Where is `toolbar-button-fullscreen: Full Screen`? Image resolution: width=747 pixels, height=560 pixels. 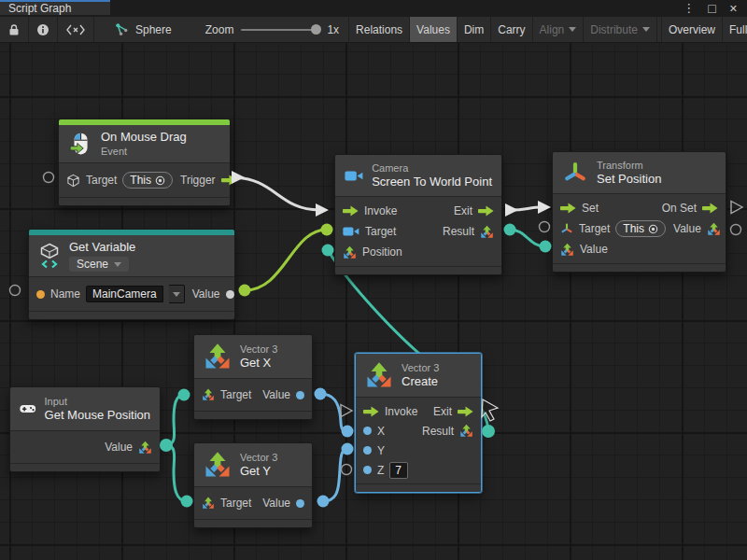
toolbar-button-fullscreen: Full Screen is located at coordinates (735, 30).